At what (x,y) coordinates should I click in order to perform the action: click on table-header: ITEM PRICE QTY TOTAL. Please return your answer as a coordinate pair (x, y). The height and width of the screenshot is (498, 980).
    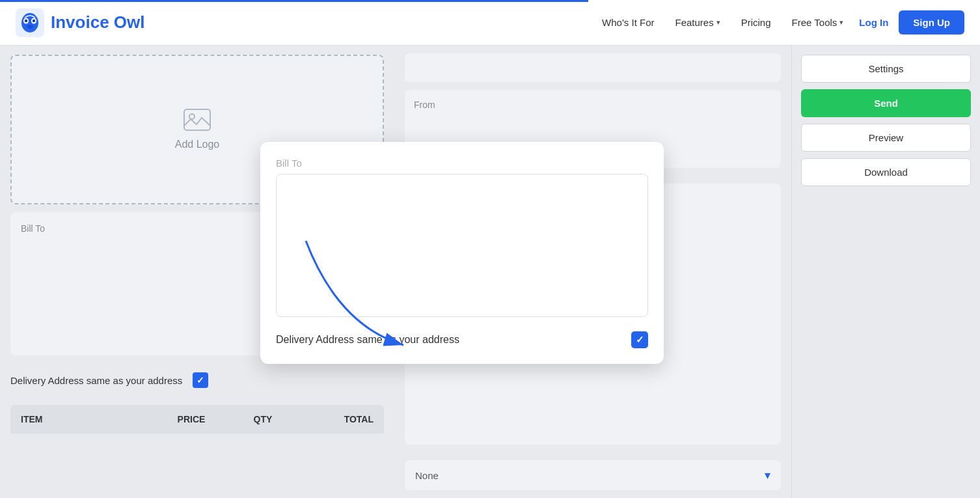
    Looking at the image, I should click on (197, 419).